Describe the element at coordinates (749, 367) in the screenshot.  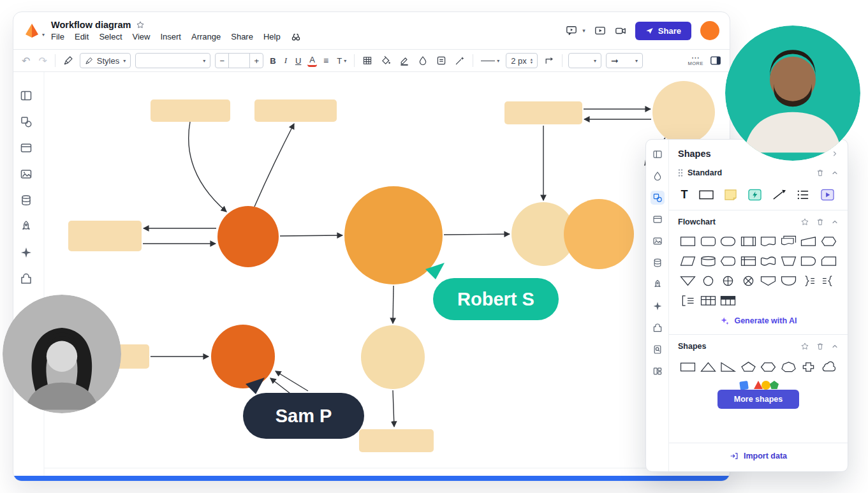
I see `shape-pentagon` at that location.